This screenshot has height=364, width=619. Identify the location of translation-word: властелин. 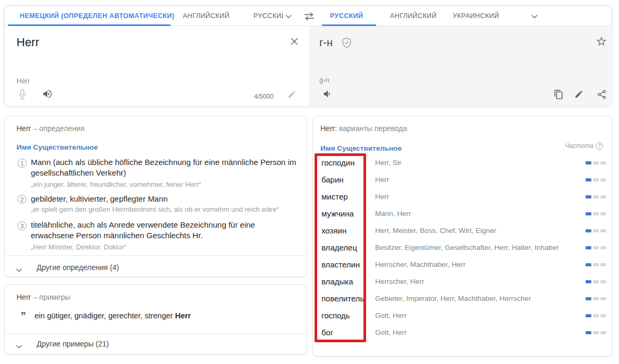
(341, 265).